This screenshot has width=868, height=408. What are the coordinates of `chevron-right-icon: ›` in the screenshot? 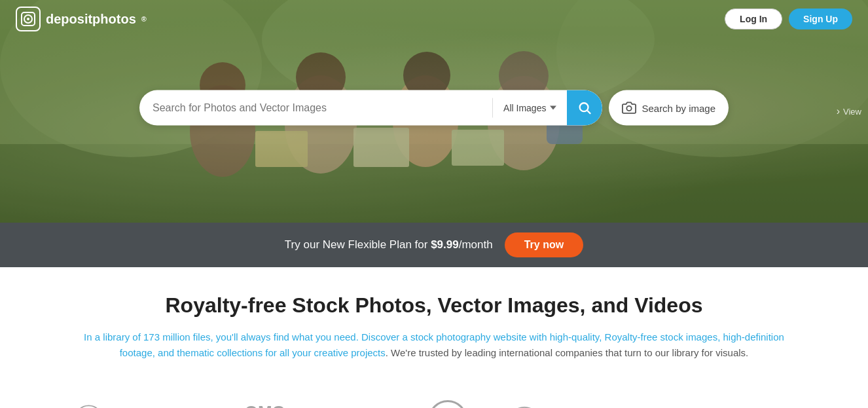 It's located at (838, 111).